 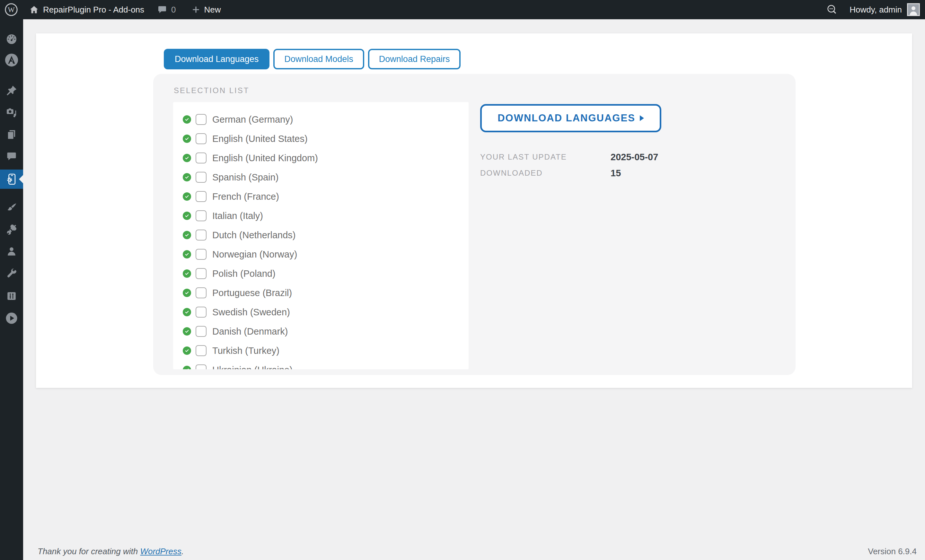 What do you see at coordinates (173, 10) in the screenshot?
I see `comment-count: 0` at bounding box center [173, 10].